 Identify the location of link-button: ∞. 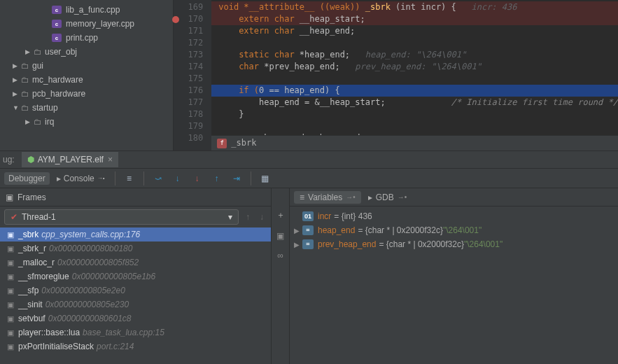
(280, 255).